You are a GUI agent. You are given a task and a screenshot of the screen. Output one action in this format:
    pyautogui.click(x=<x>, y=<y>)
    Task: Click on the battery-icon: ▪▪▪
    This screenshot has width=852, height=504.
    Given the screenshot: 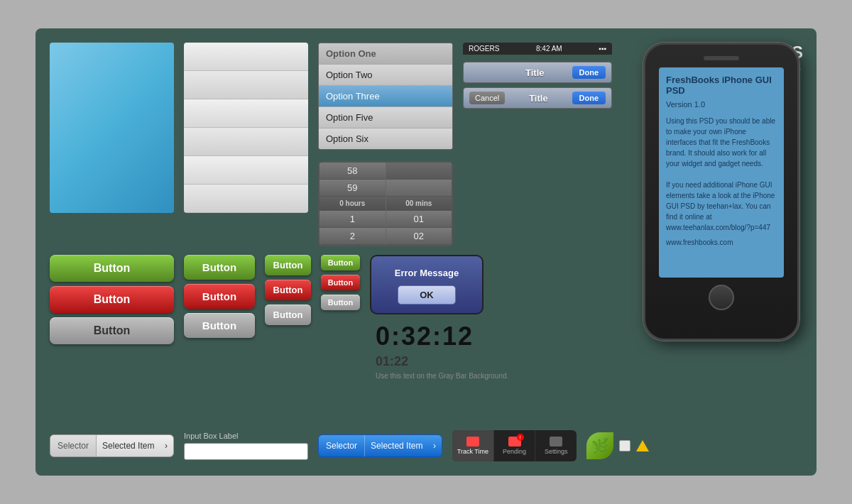 What is the action you would take?
    pyautogui.click(x=602, y=48)
    